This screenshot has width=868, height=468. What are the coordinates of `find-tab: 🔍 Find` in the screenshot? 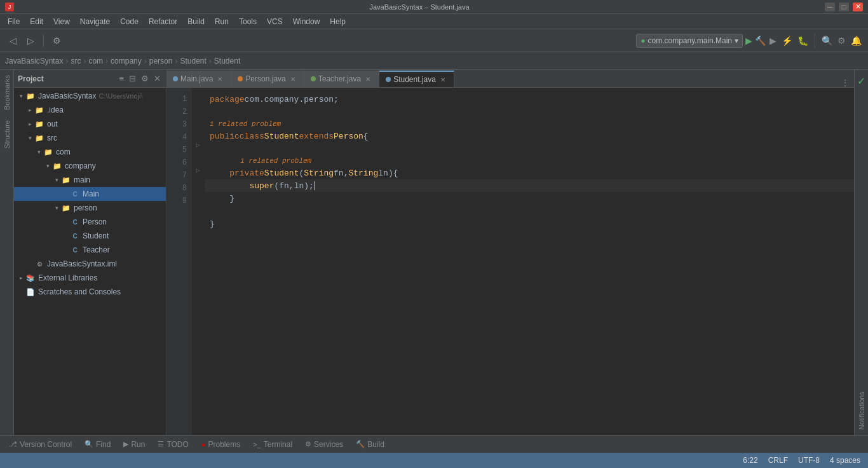 It's located at (98, 444).